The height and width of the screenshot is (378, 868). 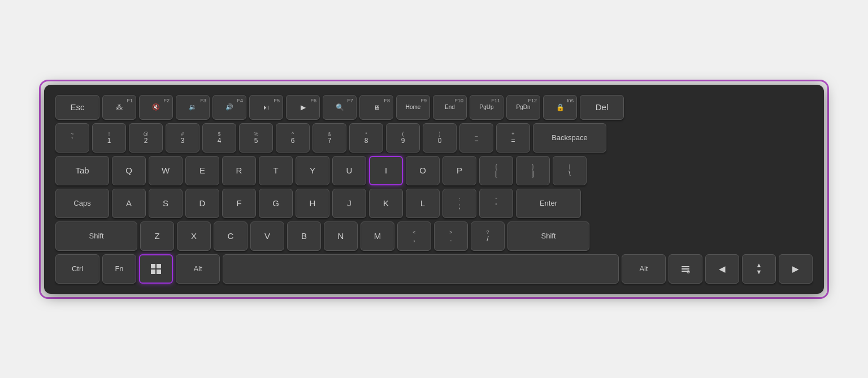 What do you see at coordinates (548, 203) in the screenshot?
I see `key-enter: Enter` at bounding box center [548, 203].